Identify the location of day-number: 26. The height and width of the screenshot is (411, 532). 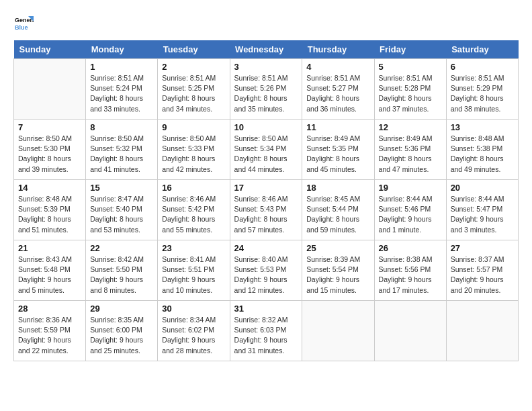
(410, 248).